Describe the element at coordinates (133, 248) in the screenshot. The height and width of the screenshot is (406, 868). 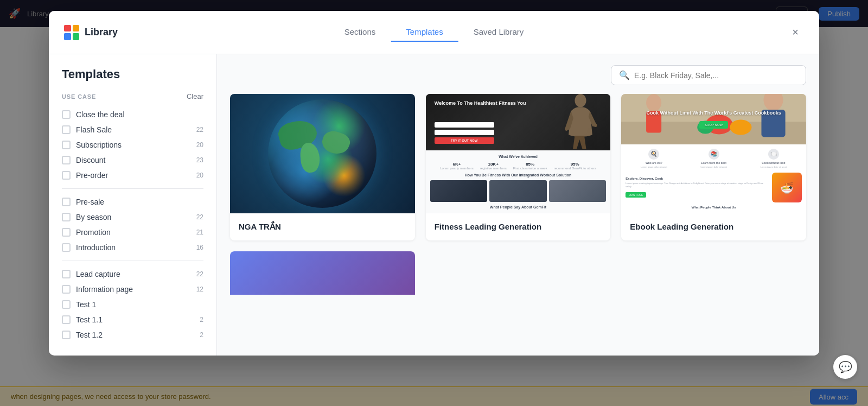
I see `filter-label-introduction: Introduction` at that location.